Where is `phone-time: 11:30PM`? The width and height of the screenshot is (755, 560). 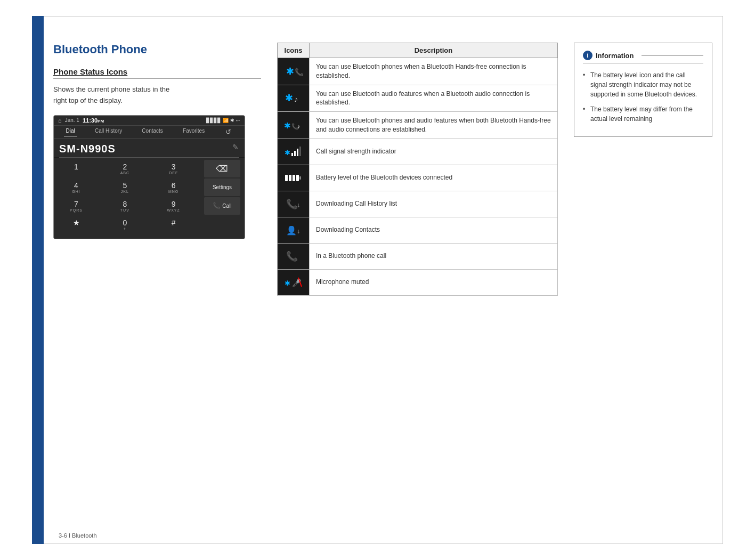
phone-time: 11:30PM is located at coordinates (93, 120).